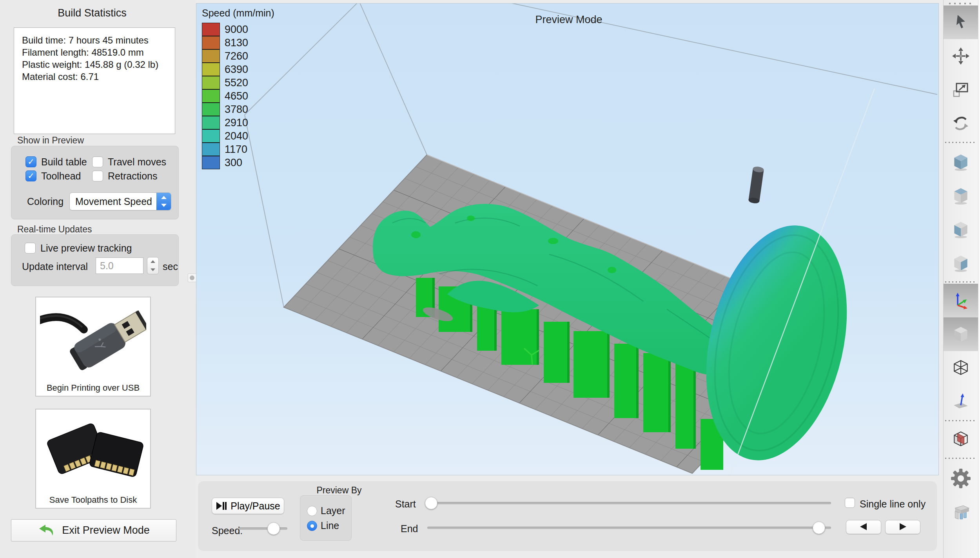 The image size is (980, 558). Describe the element at coordinates (47, 531) in the screenshot. I see `green-back-arrow-icon` at that location.